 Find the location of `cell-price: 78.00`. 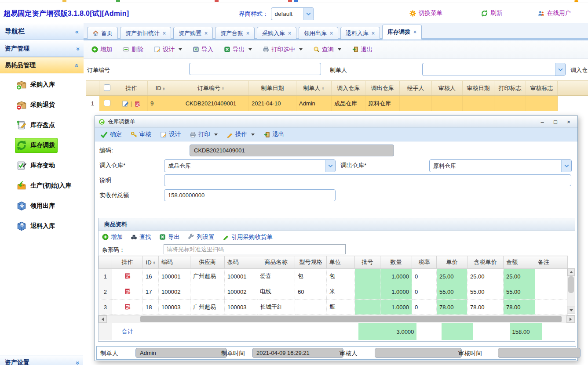

cell-price: 78.00 is located at coordinates (452, 307).